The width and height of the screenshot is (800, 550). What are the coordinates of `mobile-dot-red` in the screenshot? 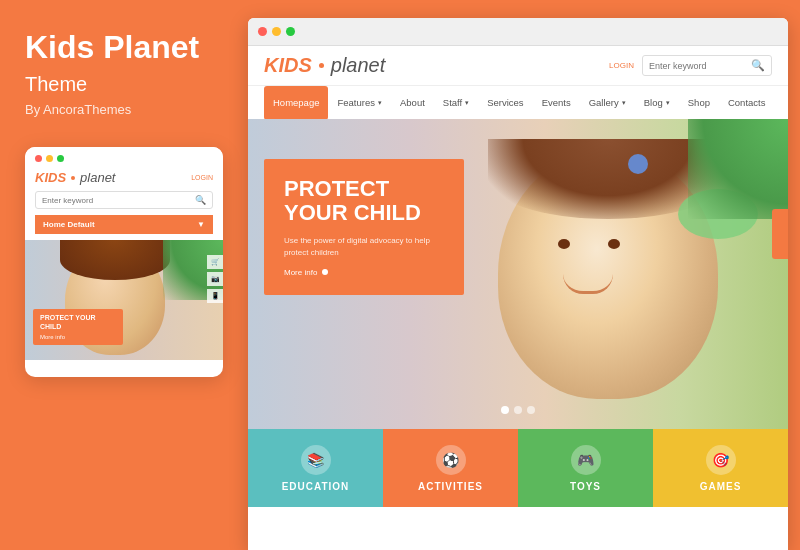 It's located at (38, 158).